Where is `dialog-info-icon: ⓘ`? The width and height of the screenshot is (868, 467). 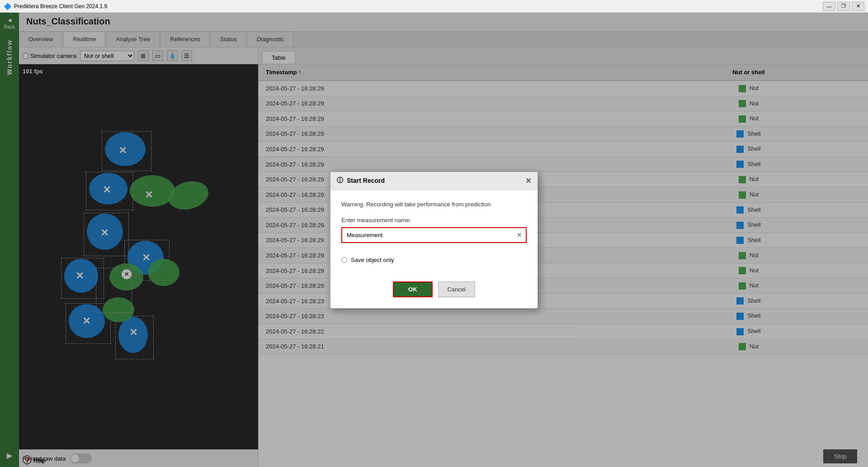
dialog-info-icon: ⓘ is located at coordinates (340, 181).